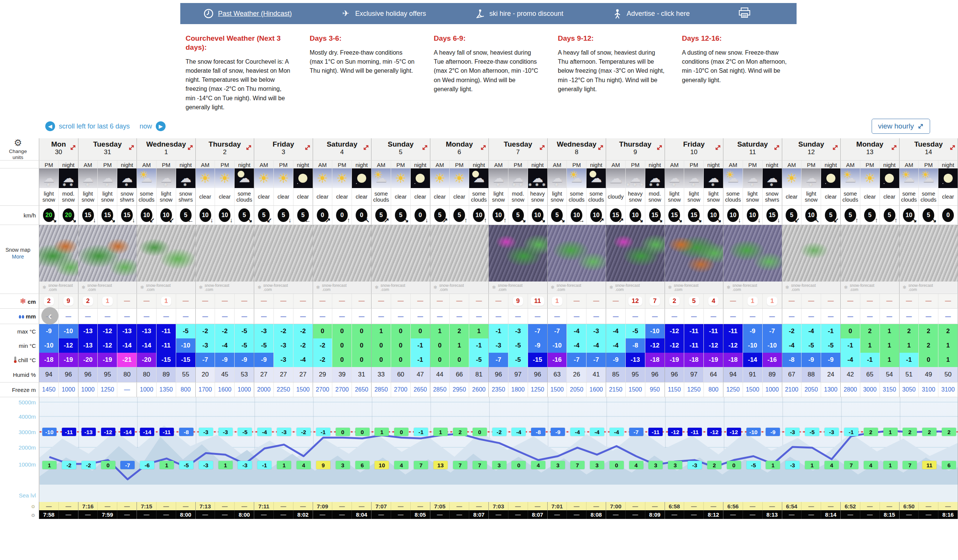 Image resolution: width=958 pixels, height=560 pixels. Describe the element at coordinates (479, 288) in the screenshot. I see `watermark-row: ❄ snow-forecast.com ❄ snow-forecast.com …` at that location.